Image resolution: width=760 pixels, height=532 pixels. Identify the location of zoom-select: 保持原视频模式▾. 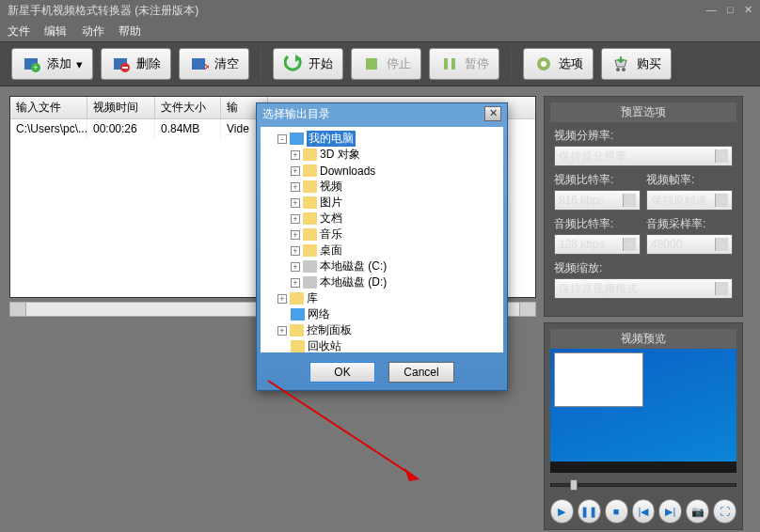
(643, 289).